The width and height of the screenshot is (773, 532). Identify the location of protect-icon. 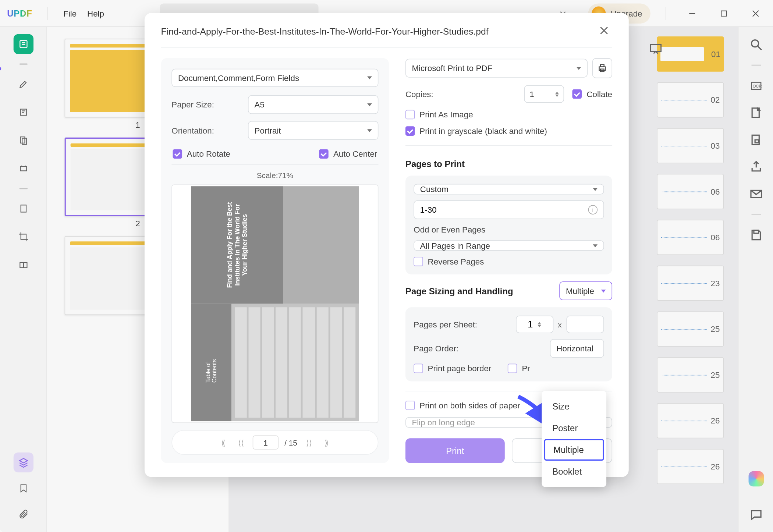
(756, 140).